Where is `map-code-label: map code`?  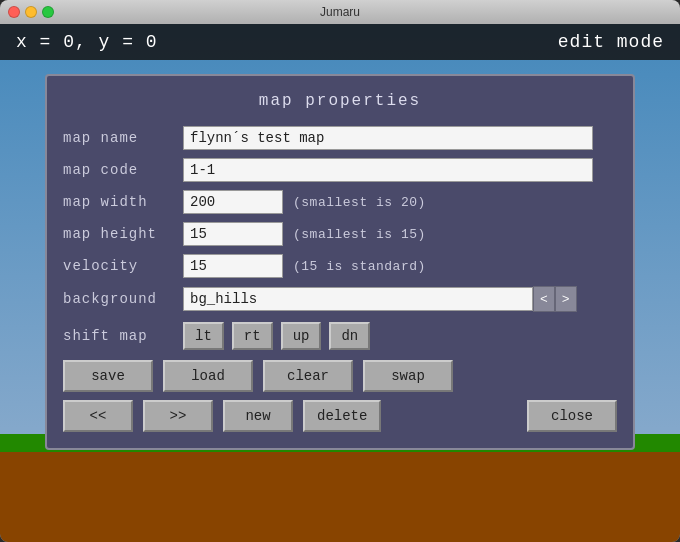
map-code-label: map code is located at coordinates (123, 170).